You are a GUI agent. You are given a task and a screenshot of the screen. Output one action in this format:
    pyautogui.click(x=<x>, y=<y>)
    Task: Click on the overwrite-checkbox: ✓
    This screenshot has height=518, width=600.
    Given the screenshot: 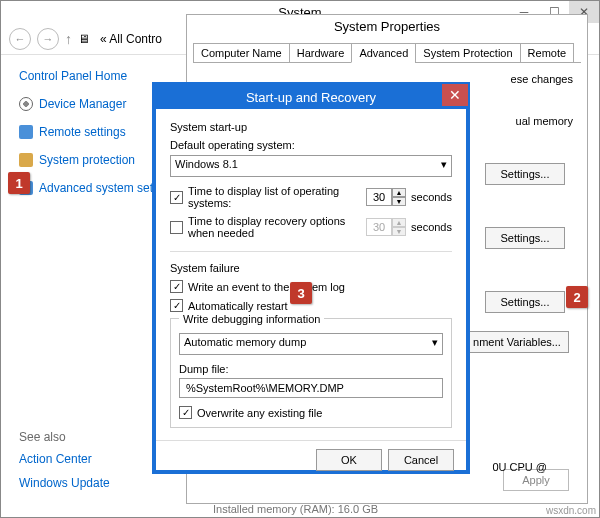 What is the action you would take?
    pyautogui.click(x=186, y=412)
    